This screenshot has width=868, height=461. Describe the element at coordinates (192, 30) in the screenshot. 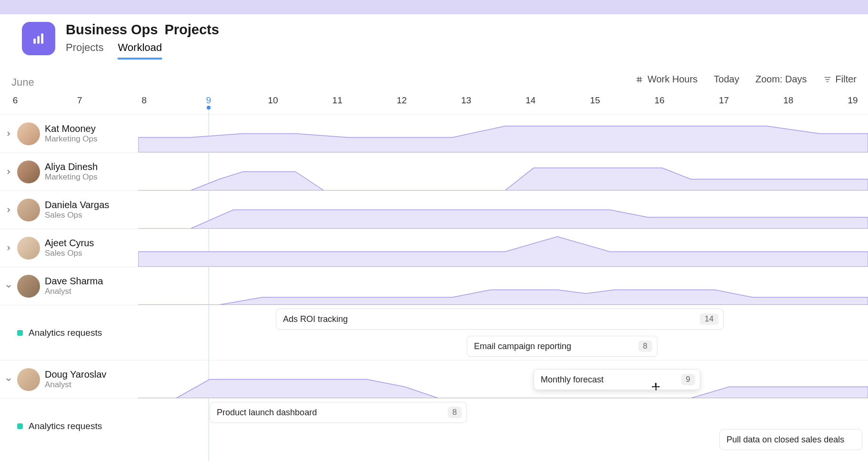

I see `breadcrumb-section: Projects` at that location.